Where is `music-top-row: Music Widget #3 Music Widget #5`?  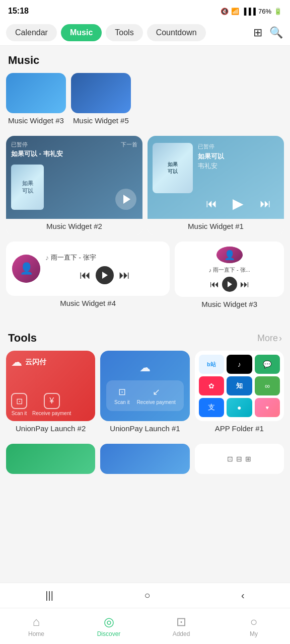 music-top-row: Music Widget #3 Music Widget #5 is located at coordinates (145, 105).